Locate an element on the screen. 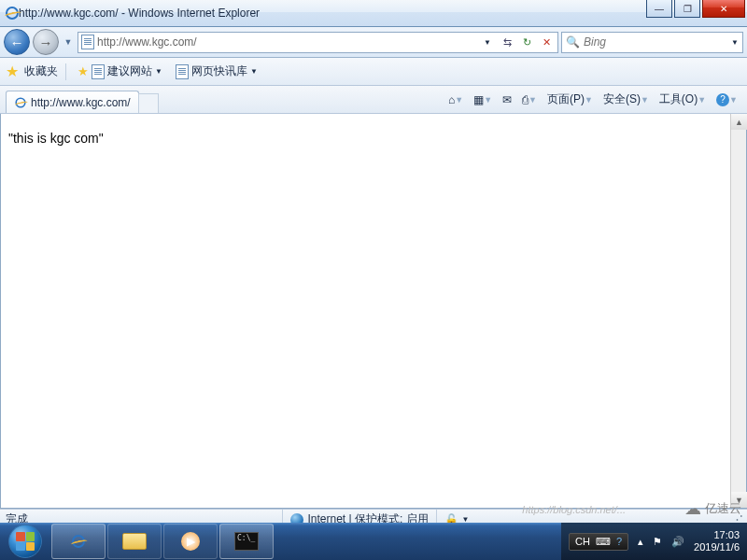 The image size is (747, 560). web-slice-label: 网页快讯库 is located at coordinates (219, 71).